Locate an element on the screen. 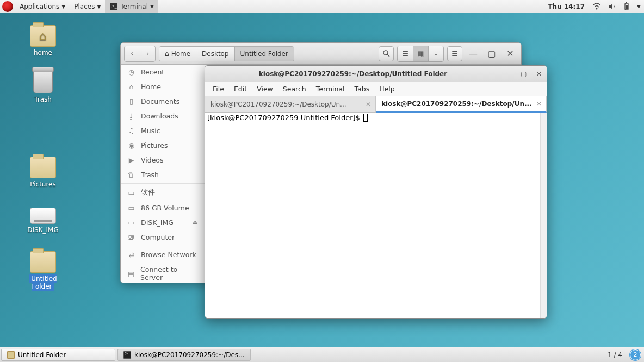 The image size is (644, 362). distro-logo-icon is located at coordinates (8, 7).